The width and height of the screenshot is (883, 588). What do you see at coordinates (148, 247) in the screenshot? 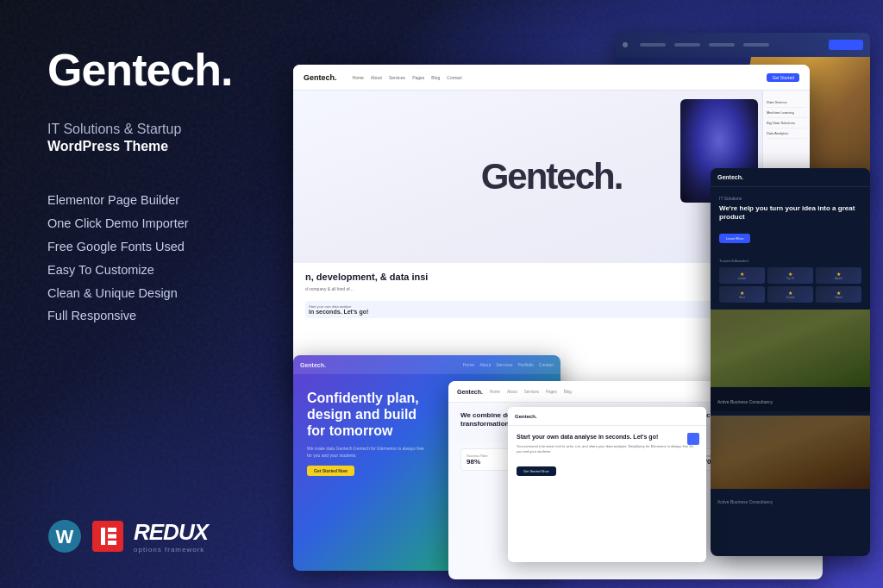
I see `feature-item-3: Free Google Fonts Used` at bounding box center [148, 247].